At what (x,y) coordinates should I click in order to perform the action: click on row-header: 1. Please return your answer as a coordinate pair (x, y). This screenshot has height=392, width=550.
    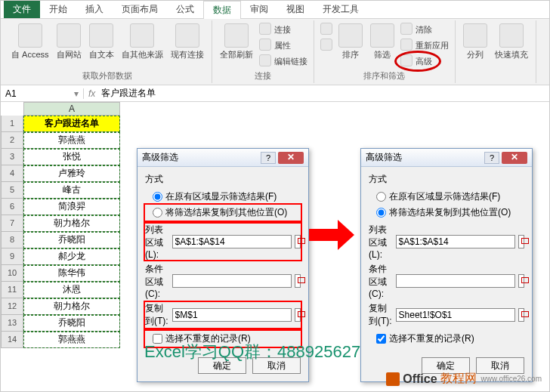
    Looking at the image, I should click on (12, 124).